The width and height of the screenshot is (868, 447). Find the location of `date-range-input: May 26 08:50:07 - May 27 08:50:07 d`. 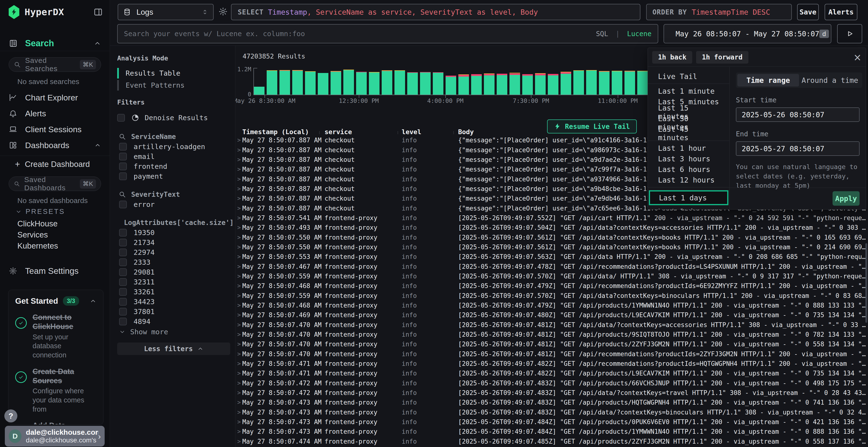

date-range-input: May 26 08:50:07 - May 27 08:50:07 d is located at coordinates (747, 34).